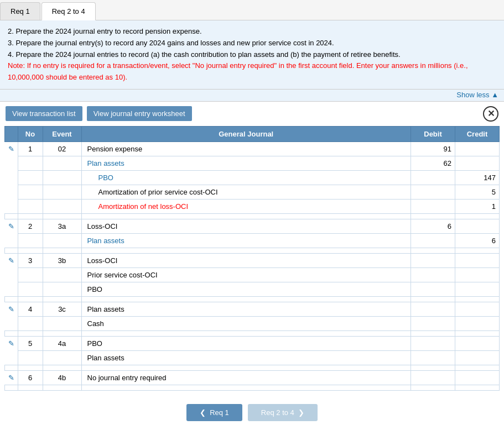 The width and height of the screenshot is (504, 425). What do you see at coordinates (62, 134) in the screenshot?
I see `th-event: Event` at bounding box center [62, 134].